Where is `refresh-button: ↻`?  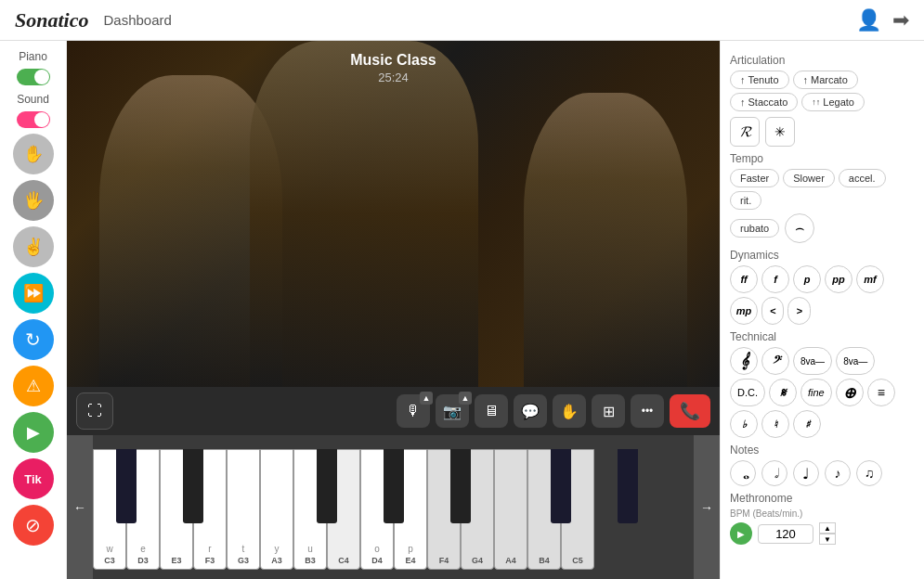 refresh-button: ↻ is located at coordinates (33, 340).